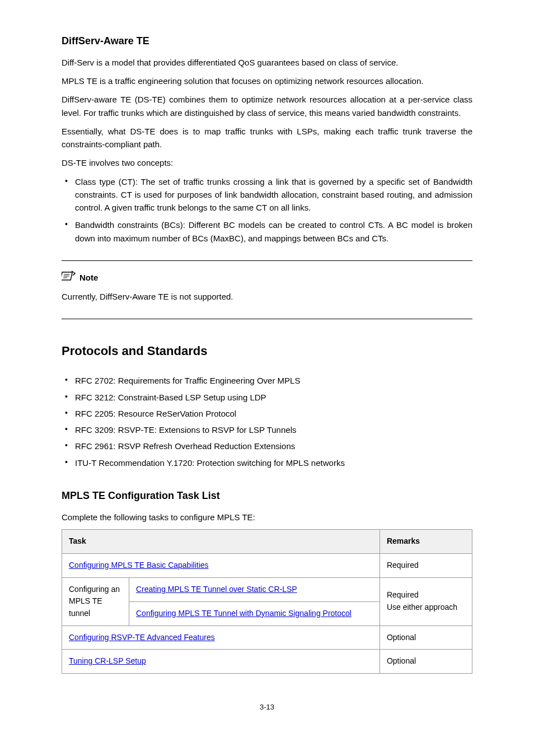 The height and width of the screenshot is (756, 534). What do you see at coordinates (267, 290) in the screenshot?
I see `note-block: Note Currently, DiffServ-Aware TE is not…` at bounding box center [267, 290].